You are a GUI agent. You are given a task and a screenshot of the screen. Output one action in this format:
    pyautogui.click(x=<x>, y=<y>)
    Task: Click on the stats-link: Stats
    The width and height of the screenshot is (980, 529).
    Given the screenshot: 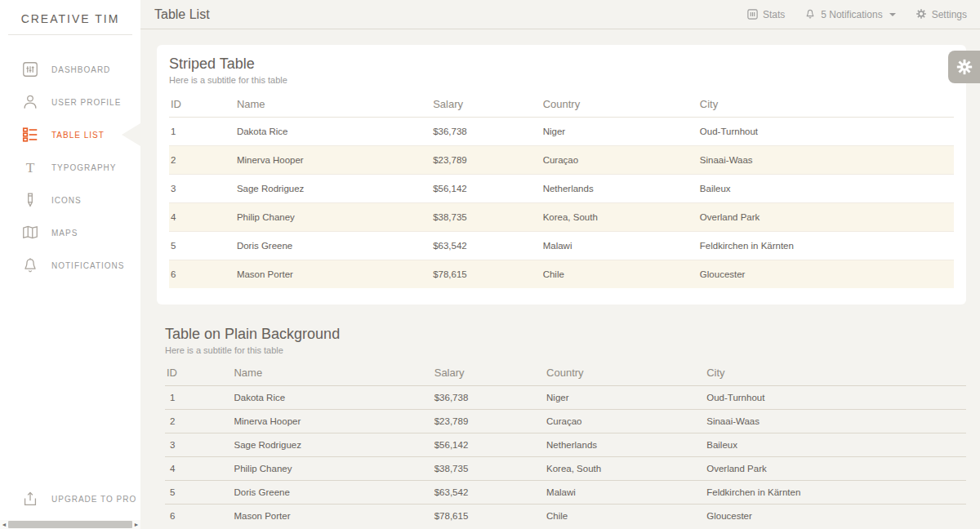 What is the action you would take?
    pyautogui.click(x=766, y=15)
    